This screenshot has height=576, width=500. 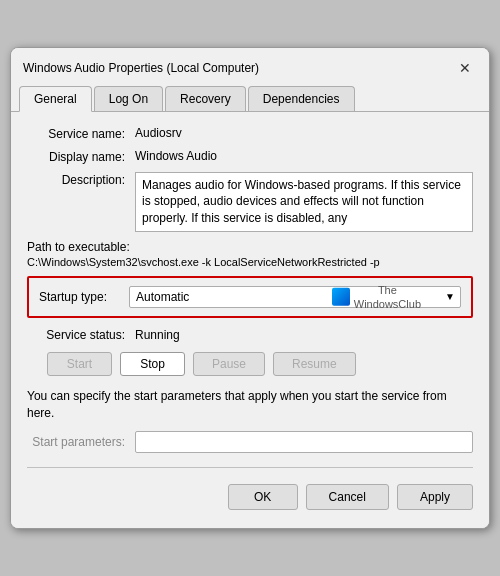 I want to click on start-params-row: Start parameters:, so click(x=250, y=442).